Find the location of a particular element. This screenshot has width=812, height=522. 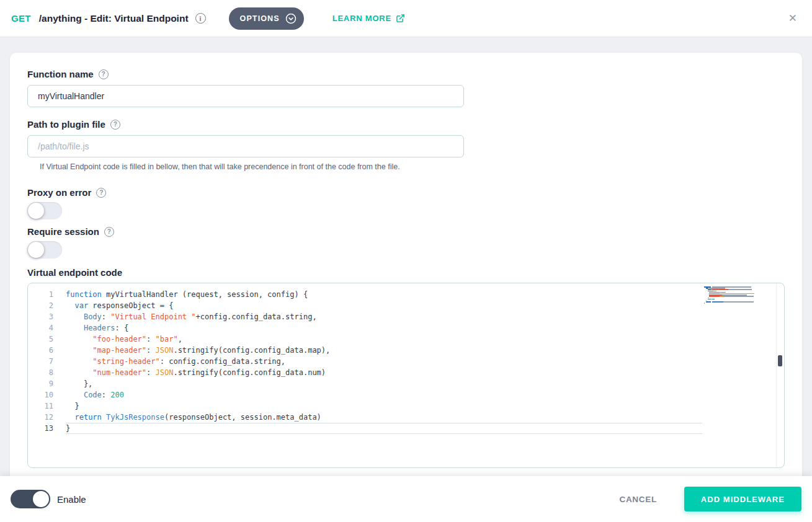

plugin-path-label: Path to plugin file is located at coordinates (66, 125).